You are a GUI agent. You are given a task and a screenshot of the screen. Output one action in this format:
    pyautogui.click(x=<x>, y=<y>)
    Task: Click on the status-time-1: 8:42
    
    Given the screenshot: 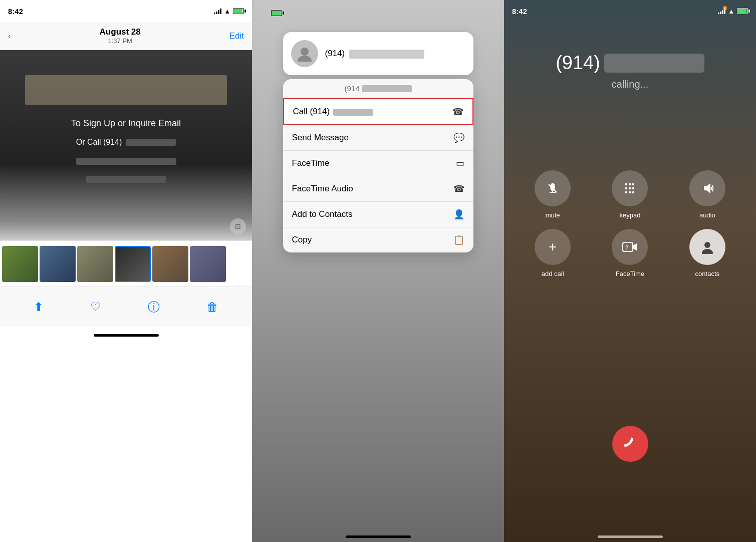 What is the action you would take?
    pyautogui.click(x=16, y=11)
    